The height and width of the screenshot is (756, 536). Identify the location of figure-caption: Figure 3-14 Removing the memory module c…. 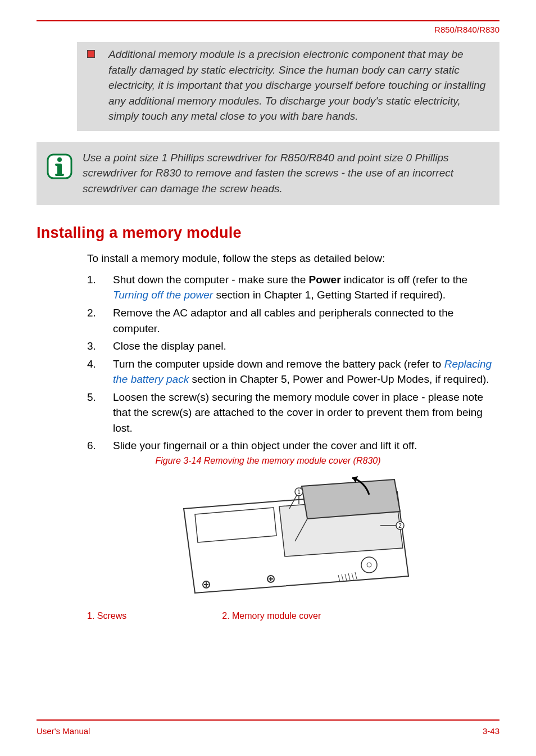
(268, 461).